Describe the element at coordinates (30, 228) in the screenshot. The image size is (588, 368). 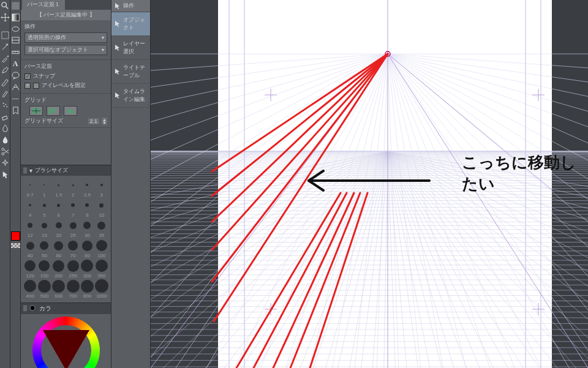
I see `brush-size-swatch: 12` at that location.